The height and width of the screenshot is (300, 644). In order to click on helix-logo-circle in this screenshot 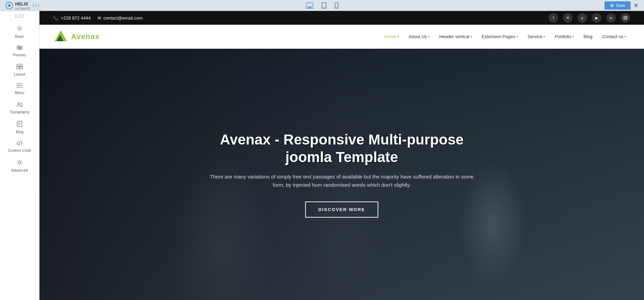, I will do `click(9, 5)`.